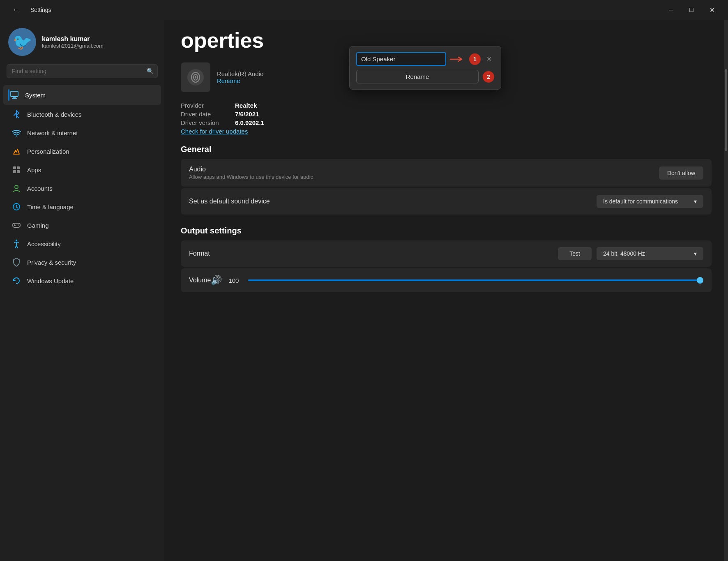 Image resolution: width=728 pixels, height=561 pixels. Describe the element at coordinates (446, 132) in the screenshot. I see `check-update-row: Check for driver updates` at that location.